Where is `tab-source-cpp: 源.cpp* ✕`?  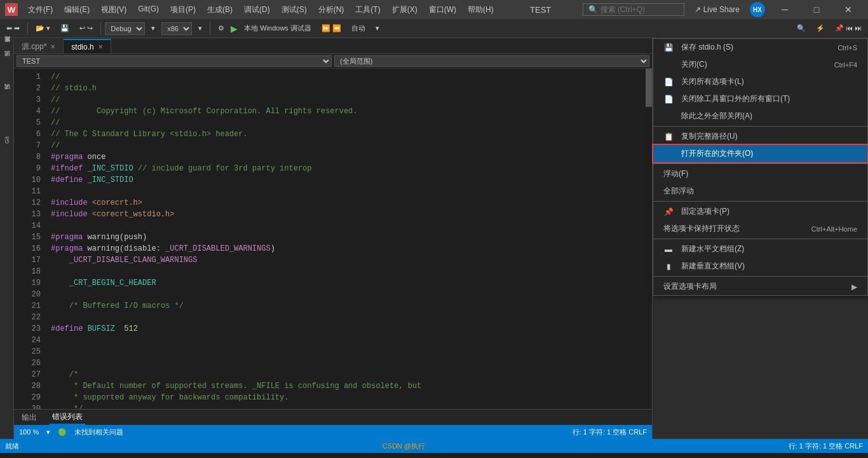 tab-source-cpp: 源.cpp* ✕ is located at coordinates (39, 46).